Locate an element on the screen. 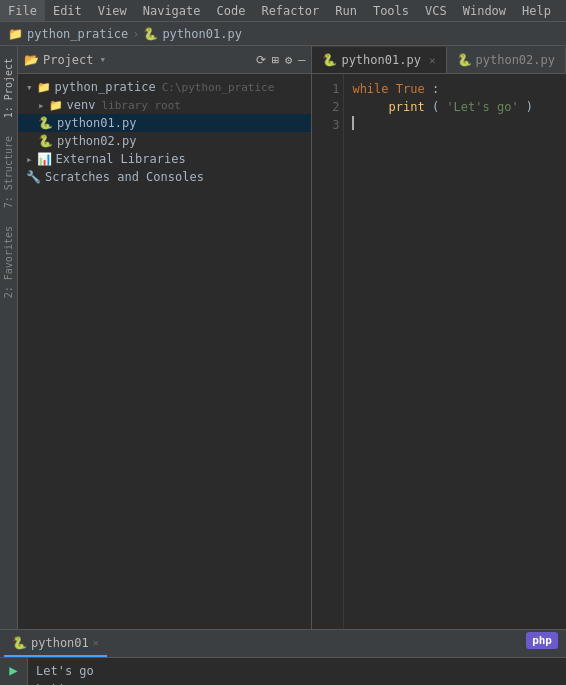  run-tab-icon: 🐍 is located at coordinates (20, 643).